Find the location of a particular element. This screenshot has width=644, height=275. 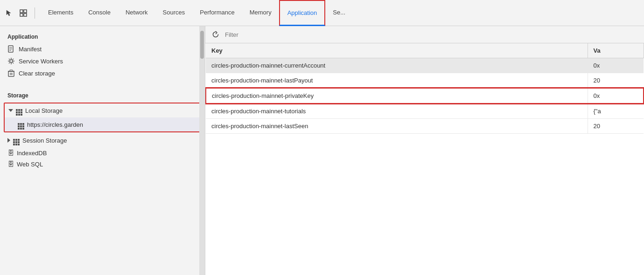

table-cell-value: {"a is located at coordinates (616, 111).